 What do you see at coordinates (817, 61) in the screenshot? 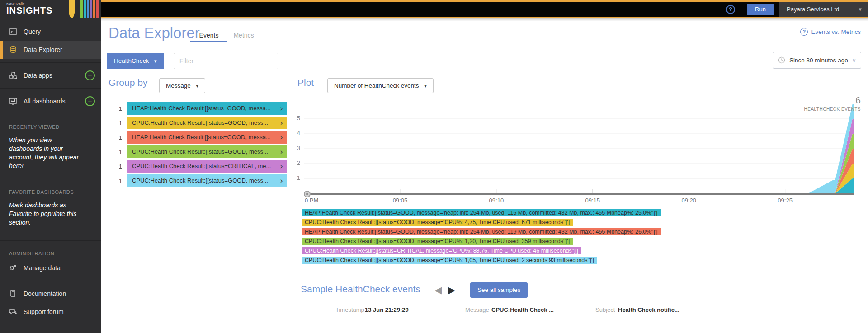
I see `time-range-dropdown: Since 30 minutes ago ∨` at bounding box center [817, 61].